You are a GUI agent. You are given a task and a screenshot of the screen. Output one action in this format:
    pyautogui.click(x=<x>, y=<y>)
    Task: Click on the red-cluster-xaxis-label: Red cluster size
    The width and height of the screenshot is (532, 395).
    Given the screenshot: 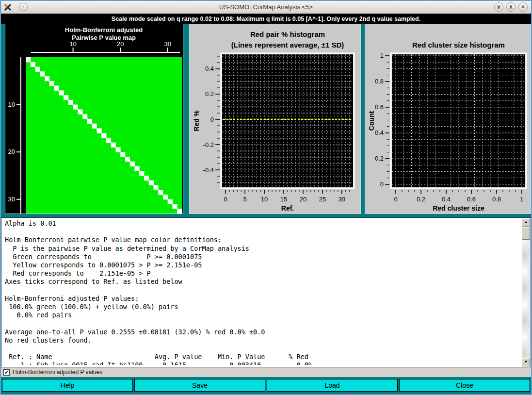 What is the action you would take?
    pyautogui.click(x=459, y=208)
    